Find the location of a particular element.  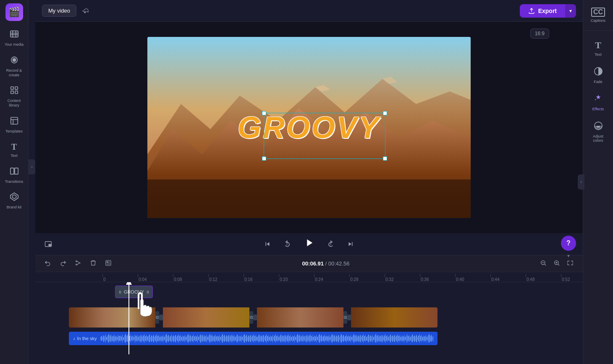

ruler-mark: 0:48 is located at coordinates (543, 278).